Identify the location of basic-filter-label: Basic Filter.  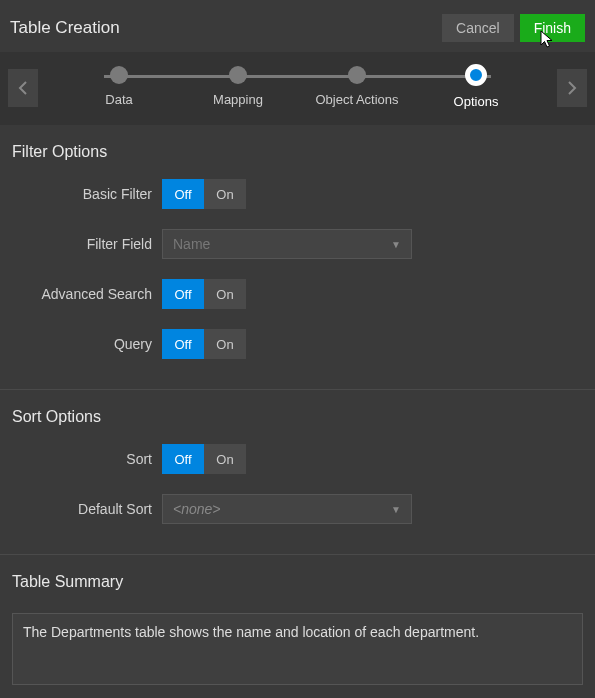
(87, 194).